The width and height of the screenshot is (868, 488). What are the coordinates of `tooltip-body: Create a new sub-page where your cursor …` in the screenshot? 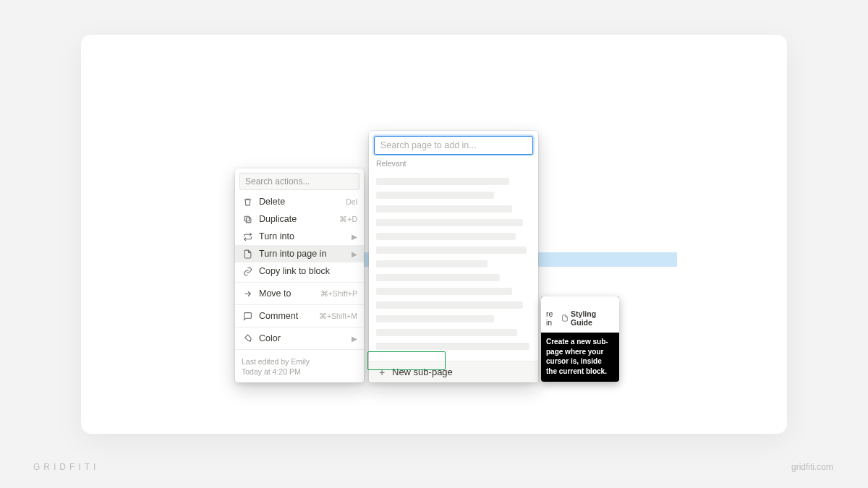 It's located at (580, 357).